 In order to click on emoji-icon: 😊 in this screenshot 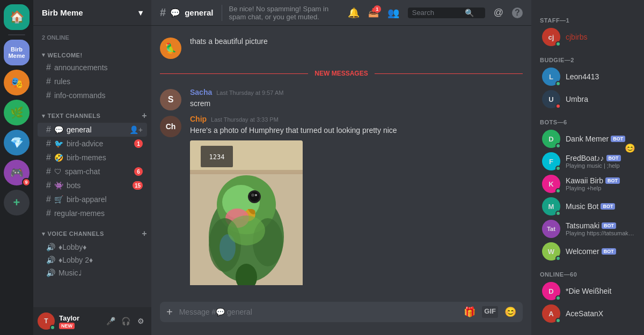, I will do `click(510, 312)`.